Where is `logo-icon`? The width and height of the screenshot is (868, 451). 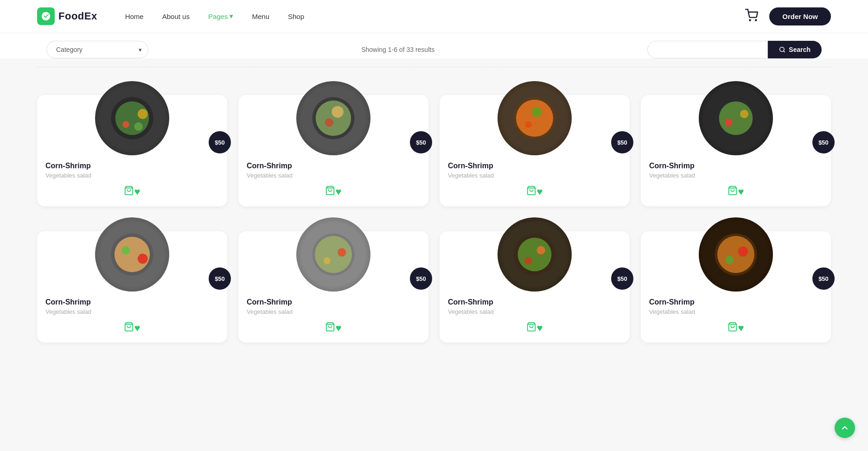
logo-icon is located at coordinates (46, 16).